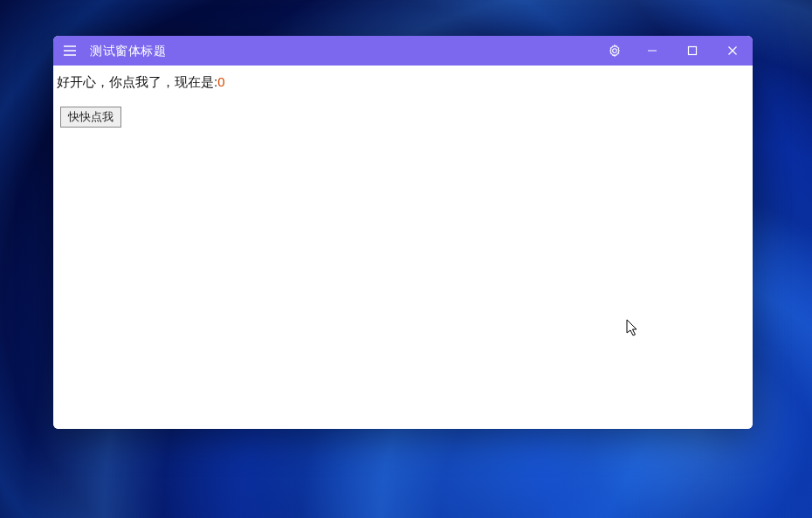 The image size is (812, 518). What do you see at coordinates (403, 51) in the screenshot?
I see `window-titlebar: 测试窗体标题` at bounding box center [403, 51].